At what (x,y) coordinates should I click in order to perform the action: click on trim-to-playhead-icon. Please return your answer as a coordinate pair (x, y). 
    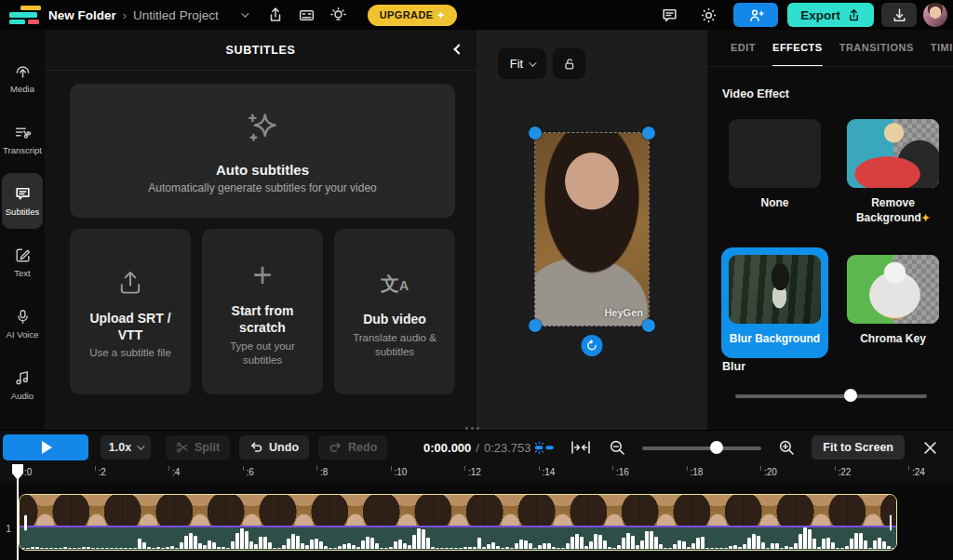
    Looking at the image, I should click on (581, 447).